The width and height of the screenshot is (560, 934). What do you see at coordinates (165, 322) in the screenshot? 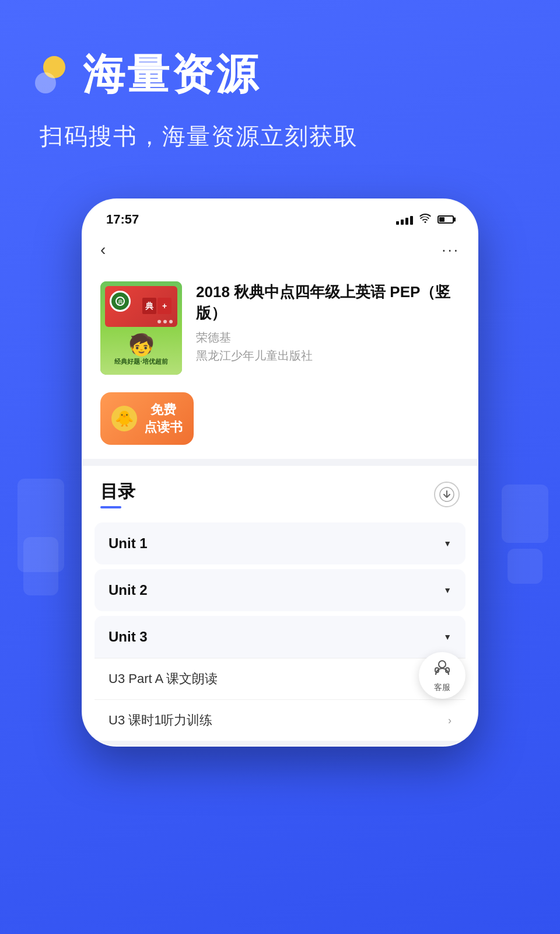
I see `cover-dots` at bounding box center [165, 322].